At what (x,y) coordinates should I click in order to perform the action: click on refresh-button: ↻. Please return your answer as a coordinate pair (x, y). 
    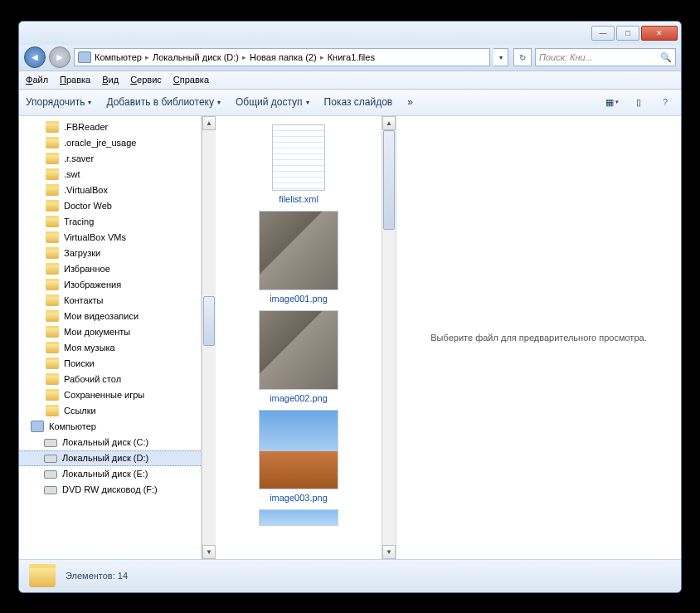
    Looking at the image, I should click on (523, 57).